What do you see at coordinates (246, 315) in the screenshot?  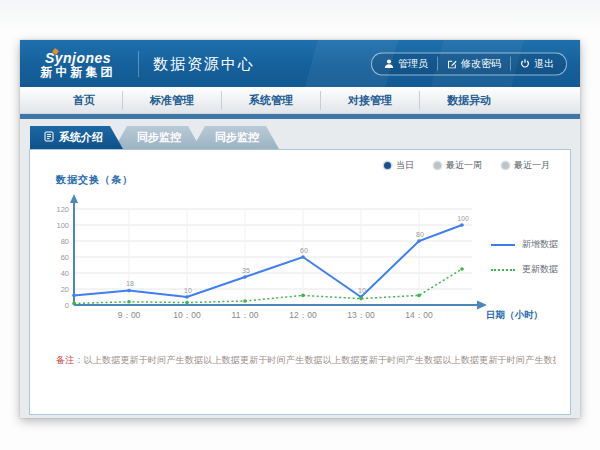 I see `svg-text: 11：00` at bounding box center [246, 315].